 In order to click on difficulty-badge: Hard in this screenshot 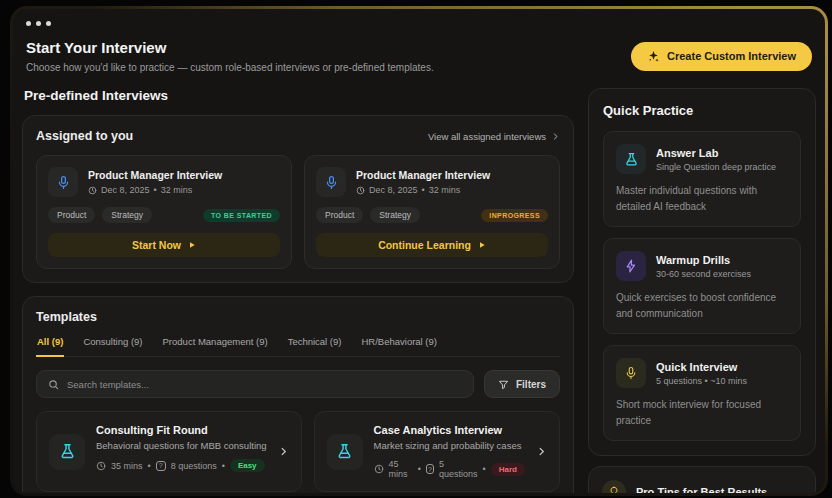, I will do `click(508, 470)`.